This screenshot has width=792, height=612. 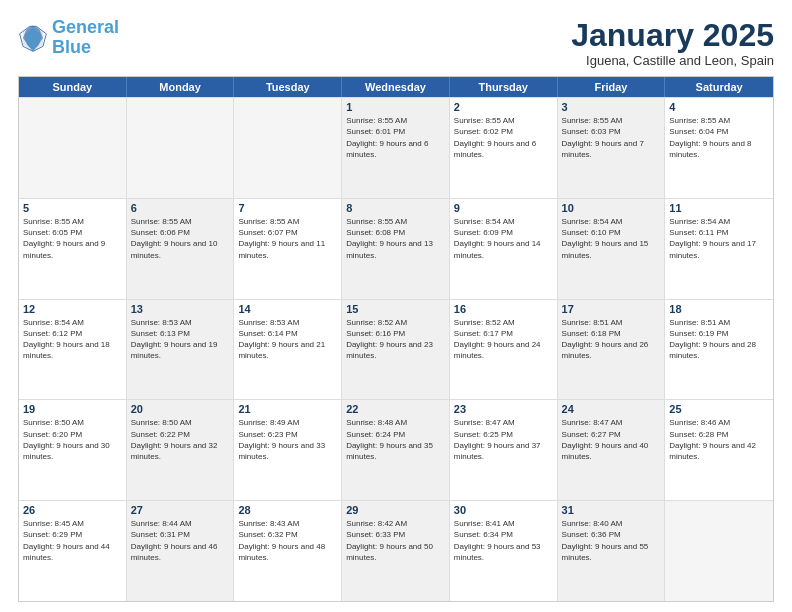 I want to click on cal-cell-day-5: 5Sunrise: 8:55 AMSunset: 6:05 PMDaylight…, so click(x=73, y=249).